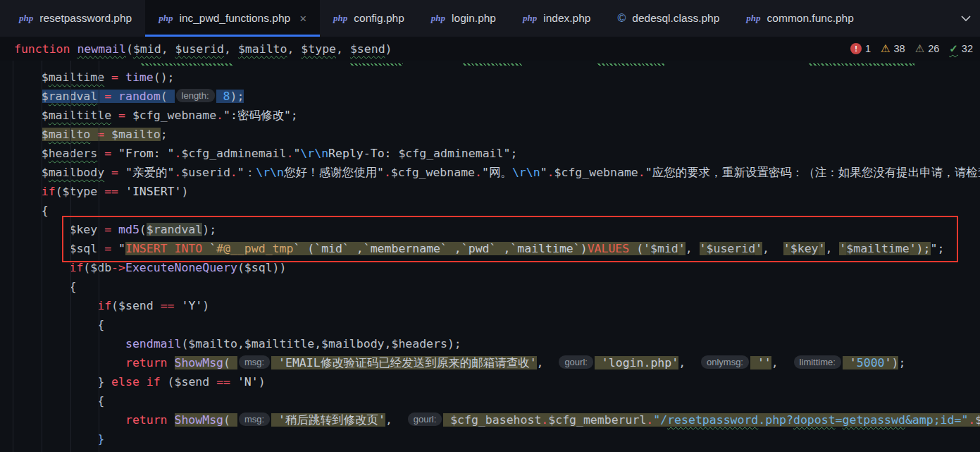  Describe the element at coordinates (490, 420) in the screenshot. I see `code-line: return ShowMsg( msg: '稍后跳转到修改页', gourl: …` at that location.